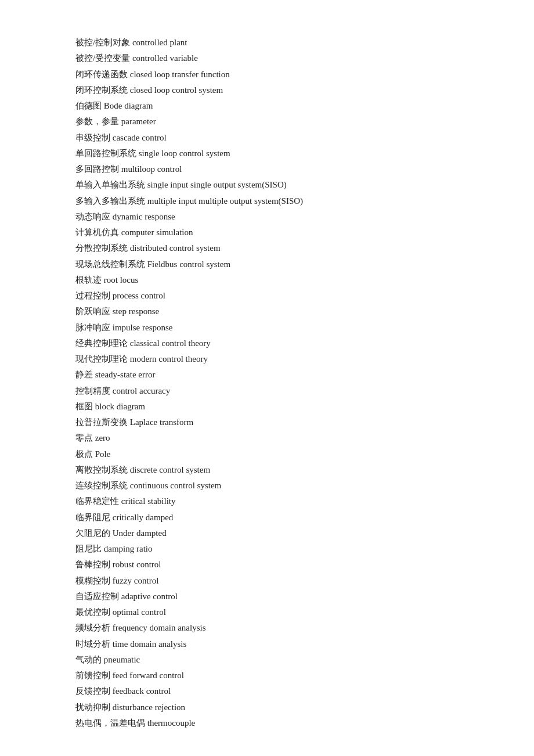 The height and width of the screenshot is (756, 534). Describe the element at coordinates (267, 138) in the screenshot. I see `list-item: 串级控制 cascade control` at that location.